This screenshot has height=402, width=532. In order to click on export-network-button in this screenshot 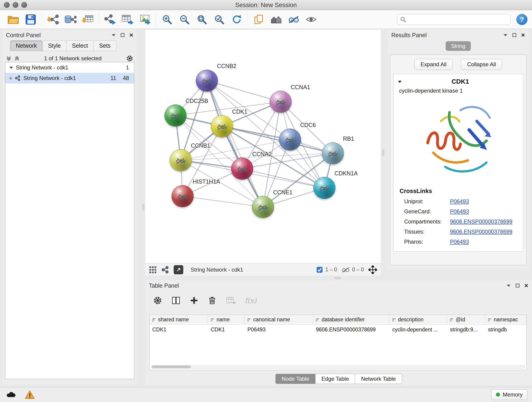, I will do `click(110, 19)`.